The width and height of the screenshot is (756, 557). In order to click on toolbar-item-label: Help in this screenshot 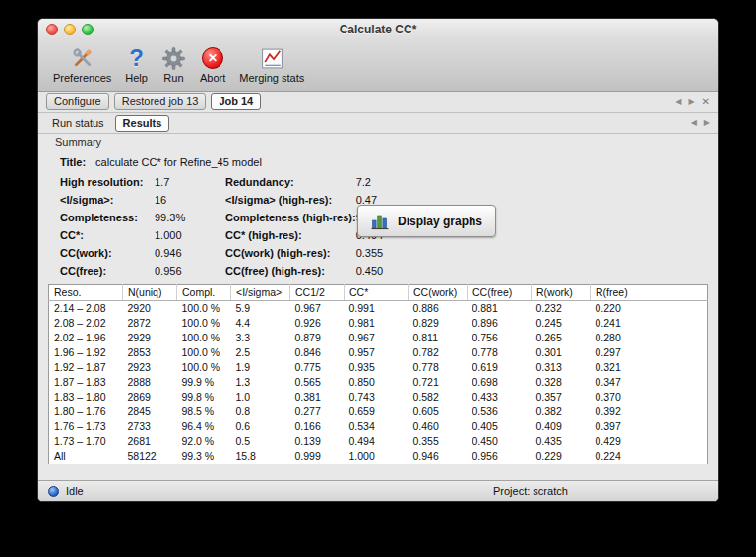, I will do `click(136, 78)`.